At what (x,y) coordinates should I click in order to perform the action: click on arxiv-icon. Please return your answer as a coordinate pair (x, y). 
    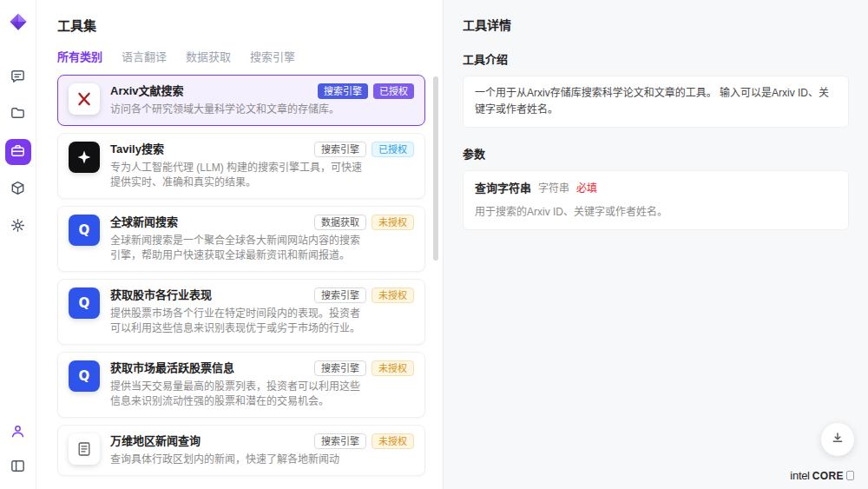
    Looking at the image, I should click on (84, 99).